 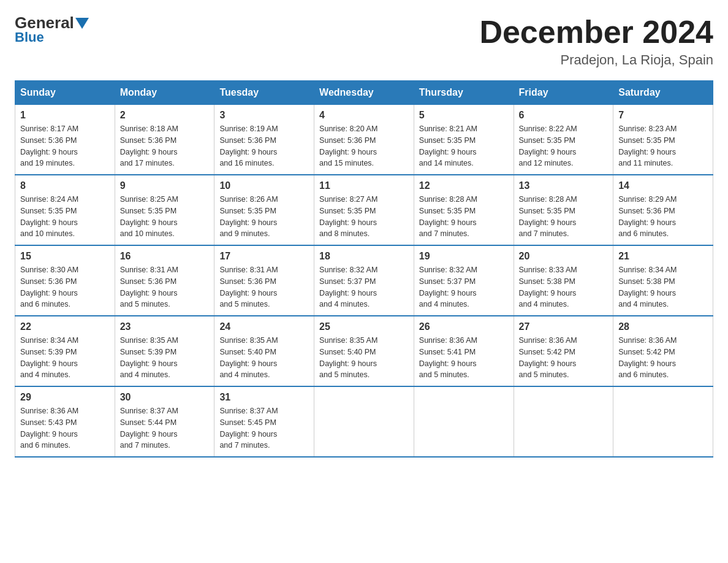 I want to click on calendar-cell: 17 Sunrise: 8:31 AM Sunset: 5:36 PM Dayl…, so click(x=265, y=281).